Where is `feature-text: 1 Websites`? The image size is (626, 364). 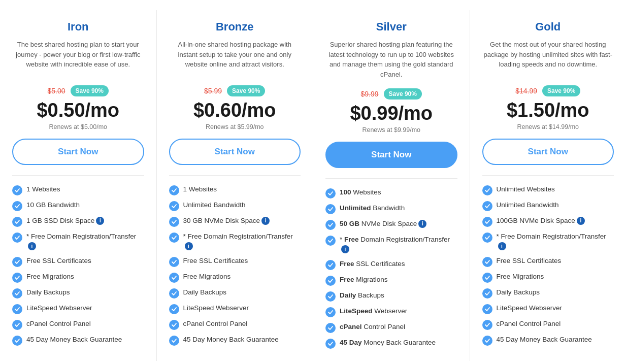
feature-text: 1 Websites is located at coordinates (200, 190).